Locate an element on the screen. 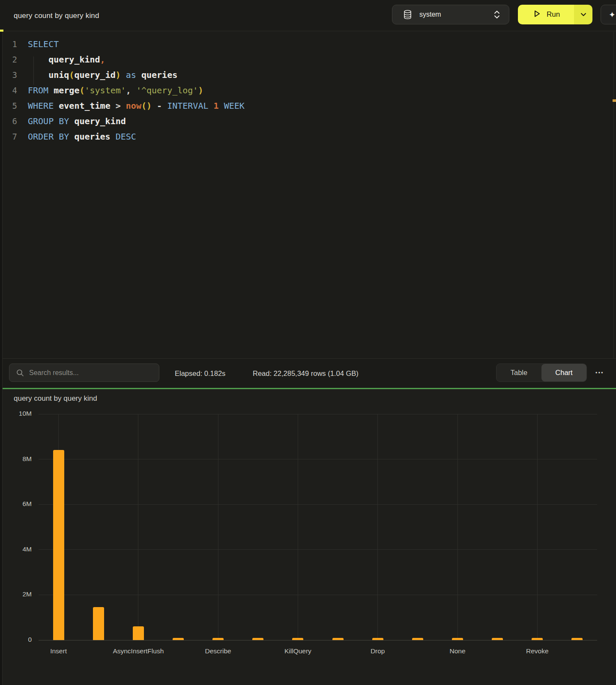  x-axis-label: Revoke is located at coordinates (537, 651).